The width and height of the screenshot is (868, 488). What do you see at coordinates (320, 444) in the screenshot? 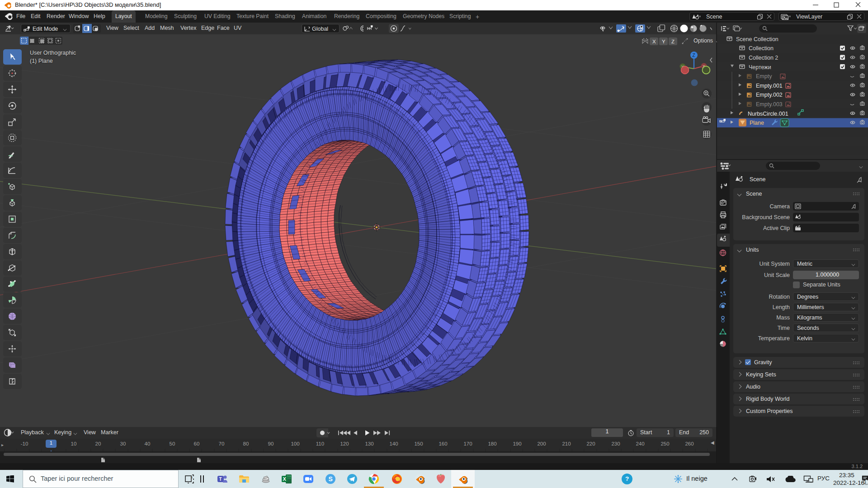
I see `svg-text: 110` at bounding box center [320, 444].